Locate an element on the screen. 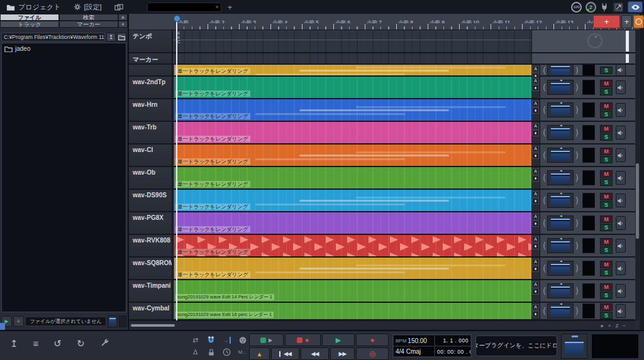  rewind-button: ◀◀ is located at coordinates (314, 354).